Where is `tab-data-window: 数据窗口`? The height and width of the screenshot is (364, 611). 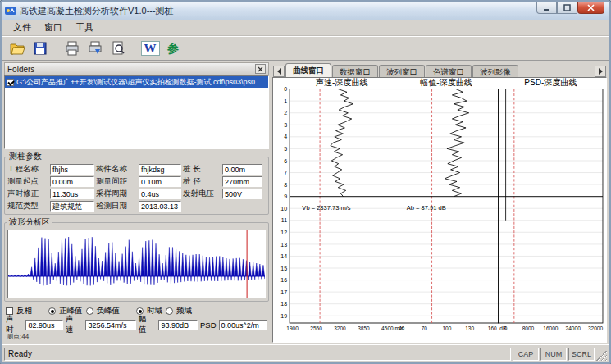
tab-data-window: 数据窗口 is located at coordinates (355, 71).